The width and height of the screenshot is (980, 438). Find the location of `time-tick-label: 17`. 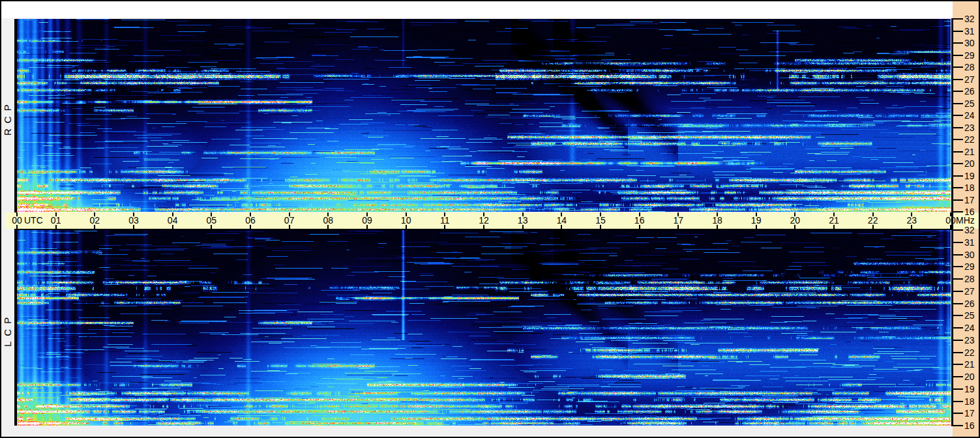

time-tick-label: 17 is located at coordinates (678, 220).